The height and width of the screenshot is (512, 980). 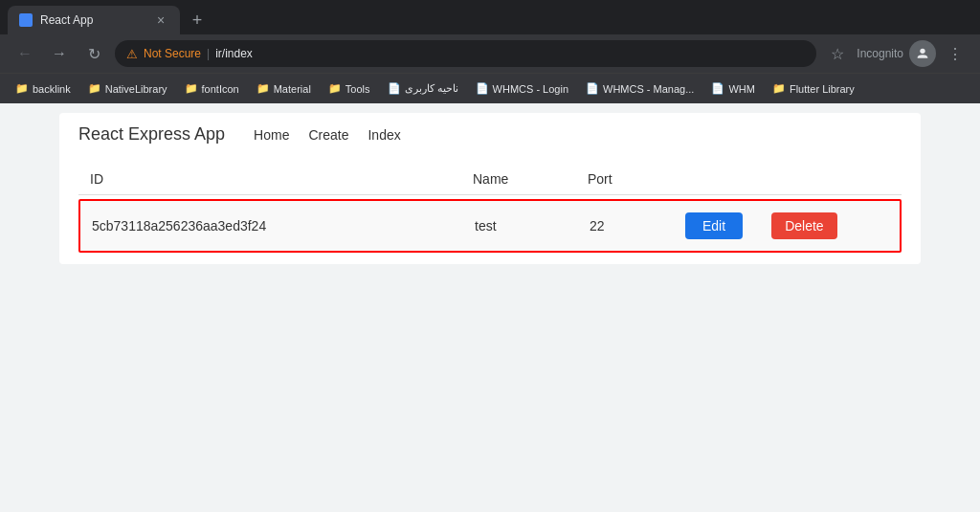 I want to click on data-table: ID Name Port 5cb73118a256236aa3ed3f24 te…, so click(x=490, y=209).